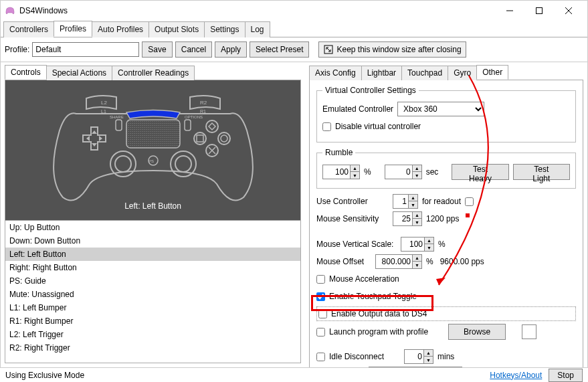  I want to click on mapping-row: Left: Left Button, so click(153, 254).